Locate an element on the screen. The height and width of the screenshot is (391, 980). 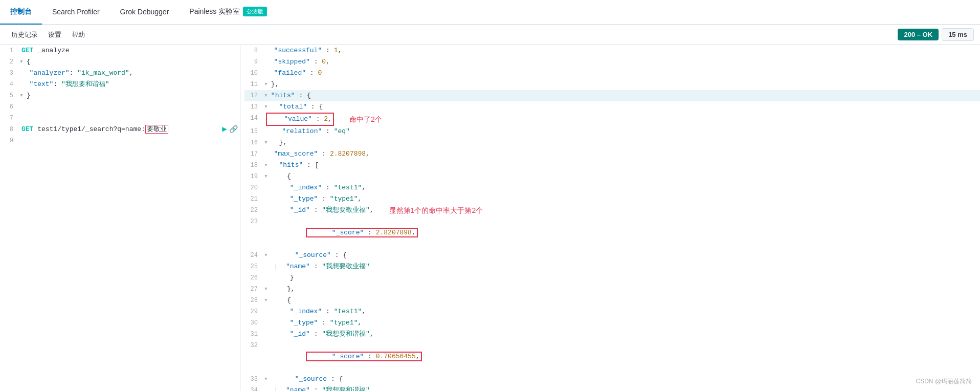
output-line-31: 31 "_id" : "我想要和谐福", is located at coordinates (612, 334).